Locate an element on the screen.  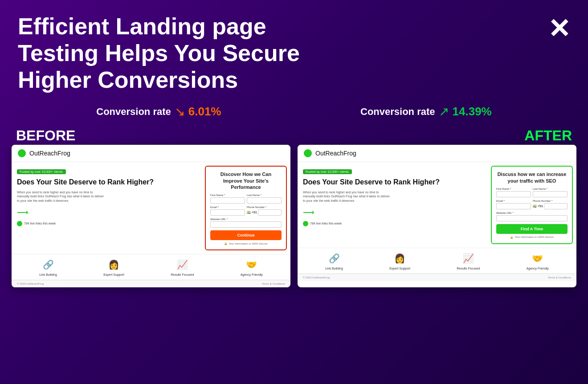
after-arrow-green: ⟶ is located at coordinates (392, 212).